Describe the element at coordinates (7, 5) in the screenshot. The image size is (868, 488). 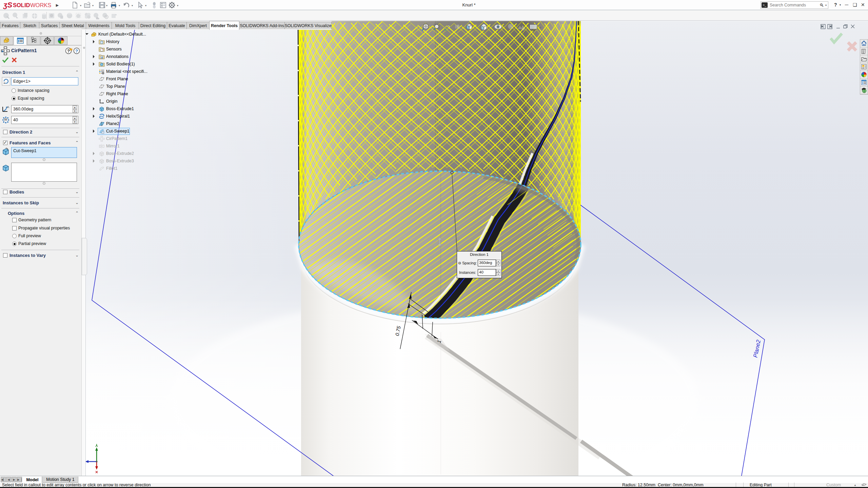
I see `svg-text: ʒS` at that location.